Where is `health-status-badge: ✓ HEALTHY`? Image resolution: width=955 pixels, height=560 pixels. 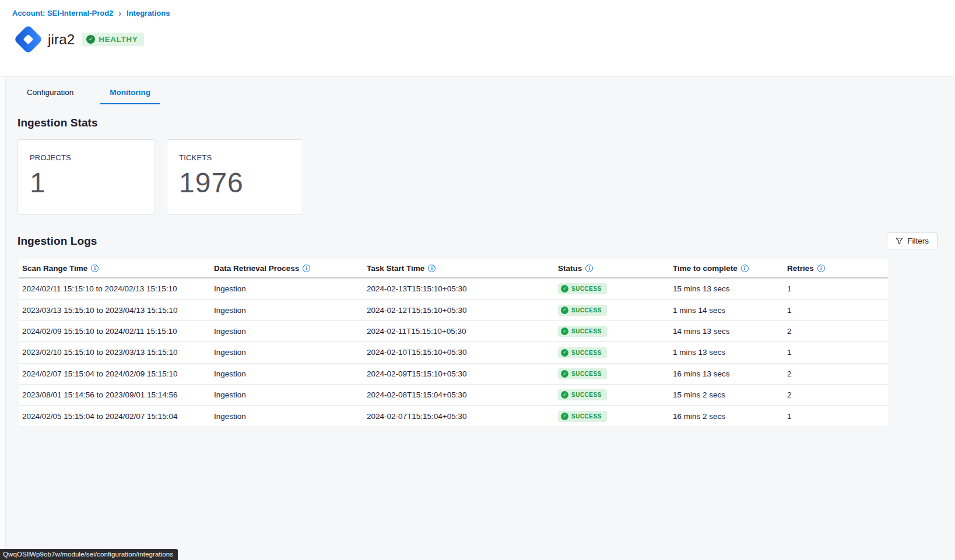
health-status-badge: ✓ HEALTHY is located at coordinates (113, 40).